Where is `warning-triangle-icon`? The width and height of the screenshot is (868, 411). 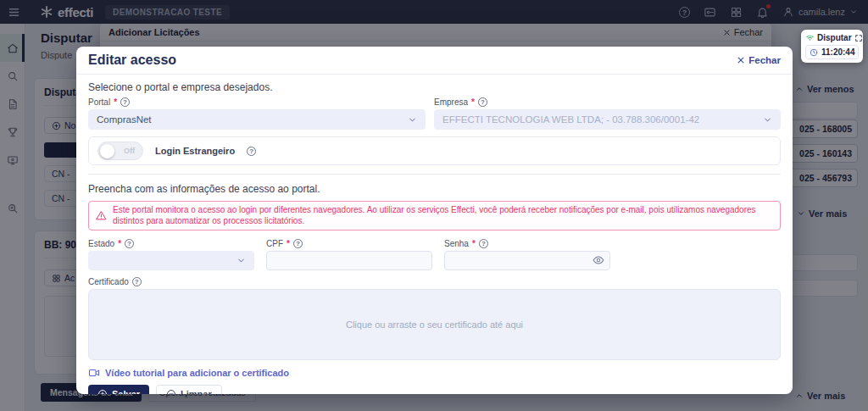 warning-triangle-icon is located at coordinates (102, 215).